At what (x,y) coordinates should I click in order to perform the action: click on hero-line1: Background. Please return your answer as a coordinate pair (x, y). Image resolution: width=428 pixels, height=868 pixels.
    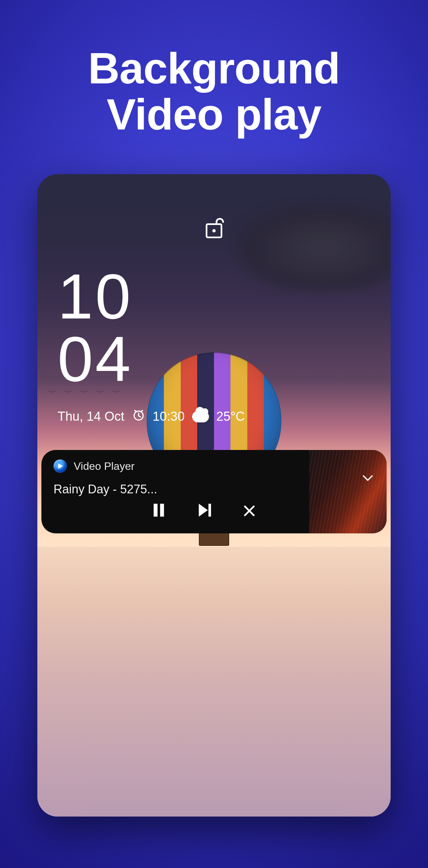
    Looking at the image, I should click on (214, 68).